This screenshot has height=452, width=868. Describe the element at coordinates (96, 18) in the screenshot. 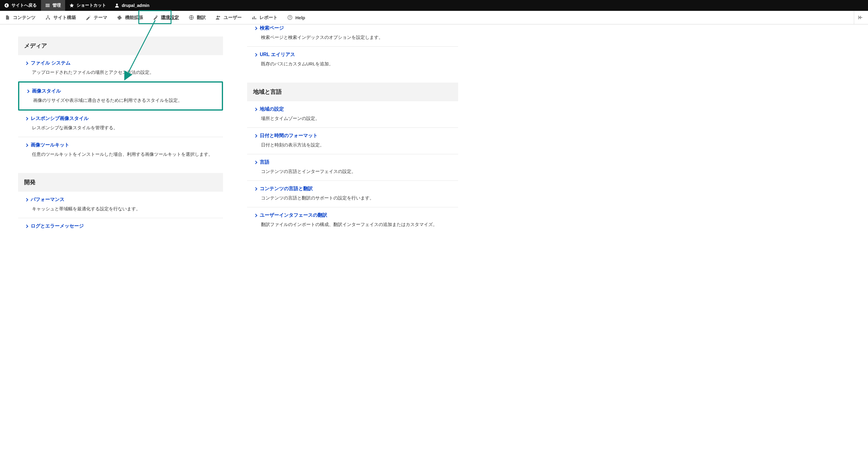

I see `admin-menu-appearance: テーマ` at that location.